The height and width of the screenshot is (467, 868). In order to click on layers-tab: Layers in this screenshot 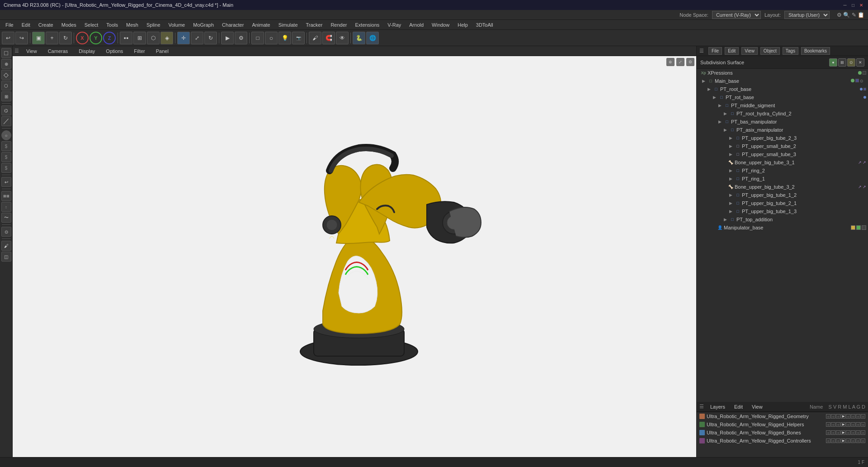, I will do `click(718, 407)`.